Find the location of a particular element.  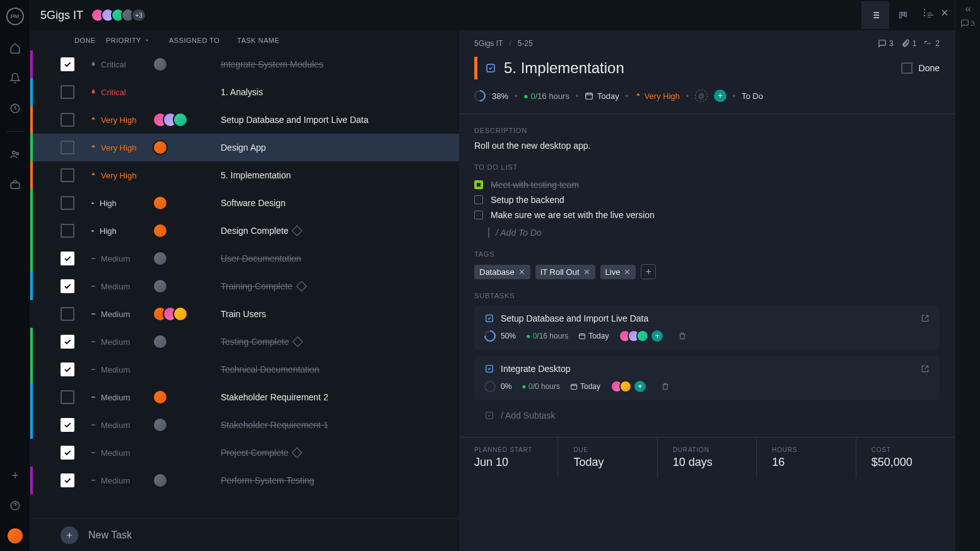

task-name-cell: 1. Analysis is located at coordinates (337, 92).